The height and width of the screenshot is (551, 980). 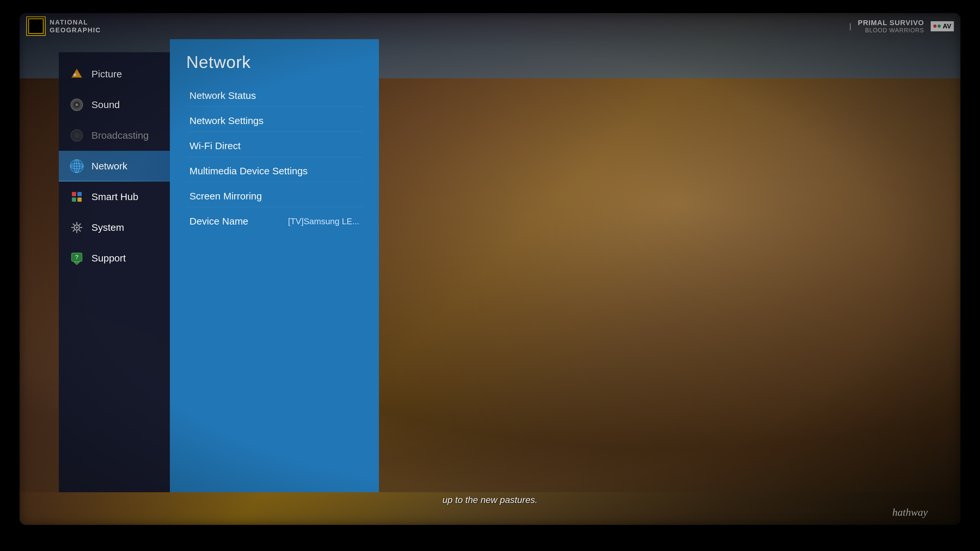 I want to click on show-subtitle: BLOOD WARRIORS, so click(x=891, y=30).